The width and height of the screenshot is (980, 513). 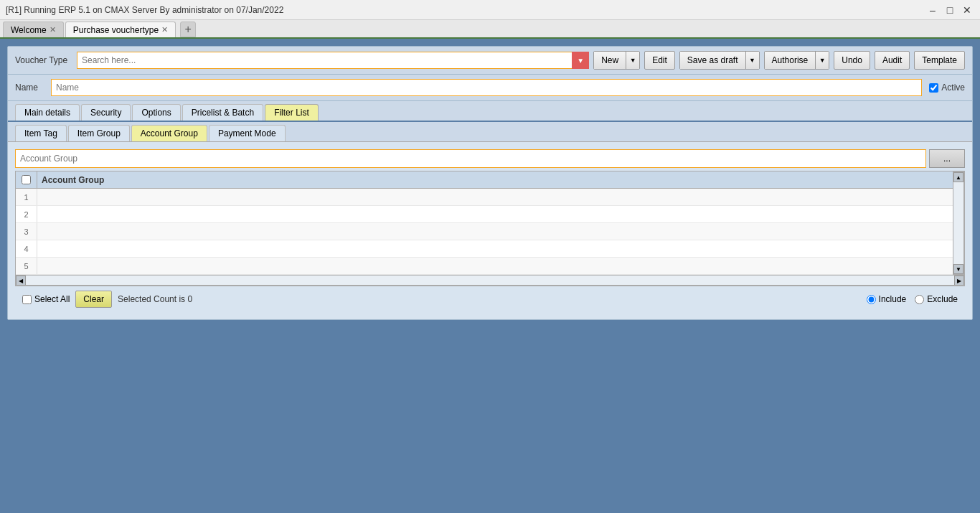 What do you see at coordinates (617, 60) in the screenshot?
I see `new-button-split: New ▼` at bounding box center [617, 60].